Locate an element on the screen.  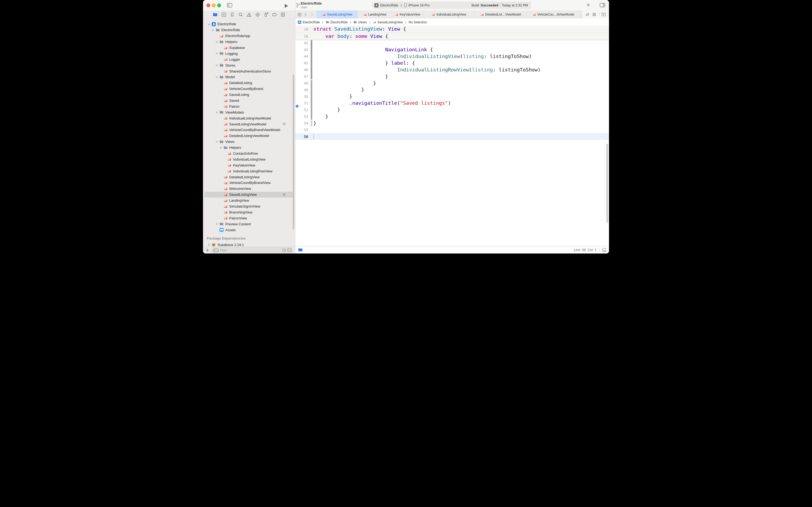
code-line-10: 10struct SavedListingView: View { is located at coordinates (452, 30).